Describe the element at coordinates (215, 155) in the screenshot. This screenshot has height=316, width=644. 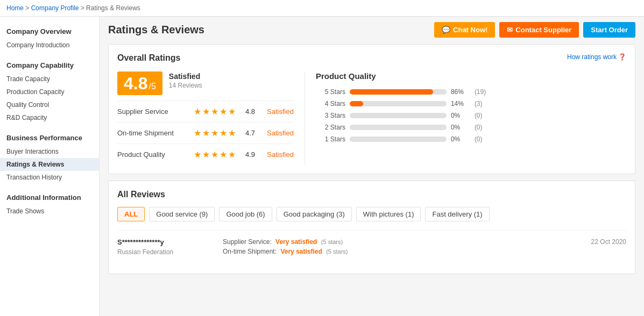
I see `product-quality-stars: ★ ★ ★ ★ ★` at that location.